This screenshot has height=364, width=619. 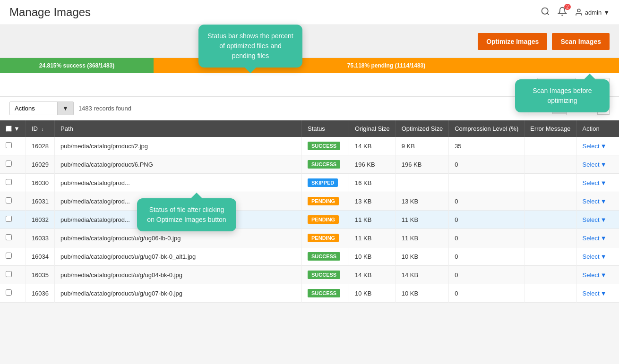 I want to click on row-id: 16029, so click(x=40, y=164).